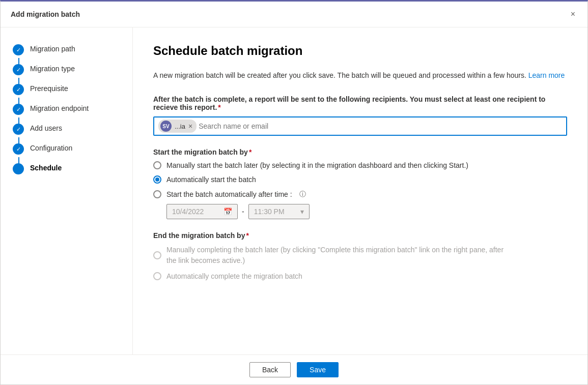  What do you see at coordinates (360, 235) in the screenshot?
I see `end-section-label: End the migration batch by*` at bounding box center [360, 235].